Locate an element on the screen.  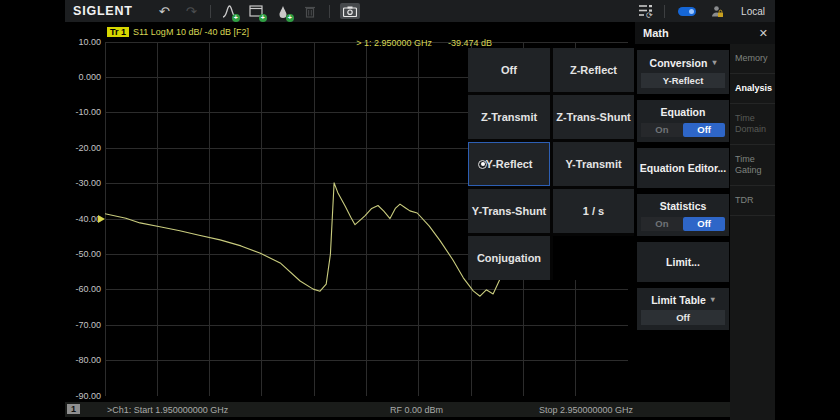
add-window-icon: + is located at coordinates (256, 12).